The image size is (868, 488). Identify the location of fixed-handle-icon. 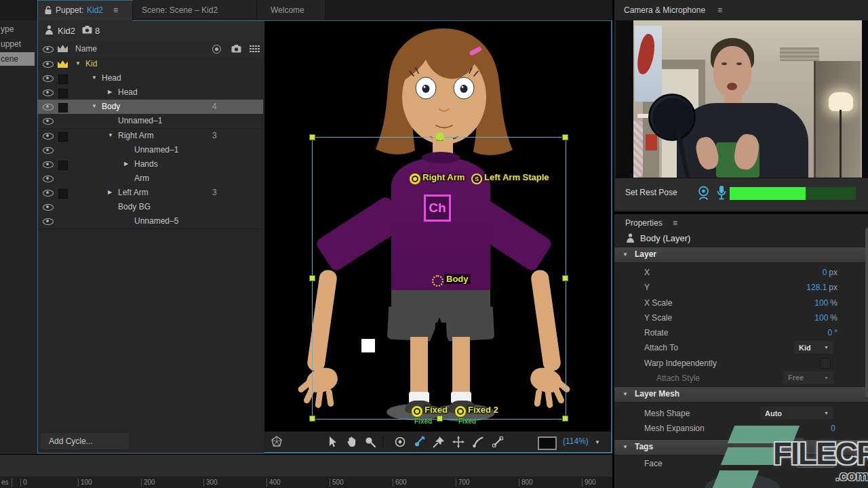
(417, 411).